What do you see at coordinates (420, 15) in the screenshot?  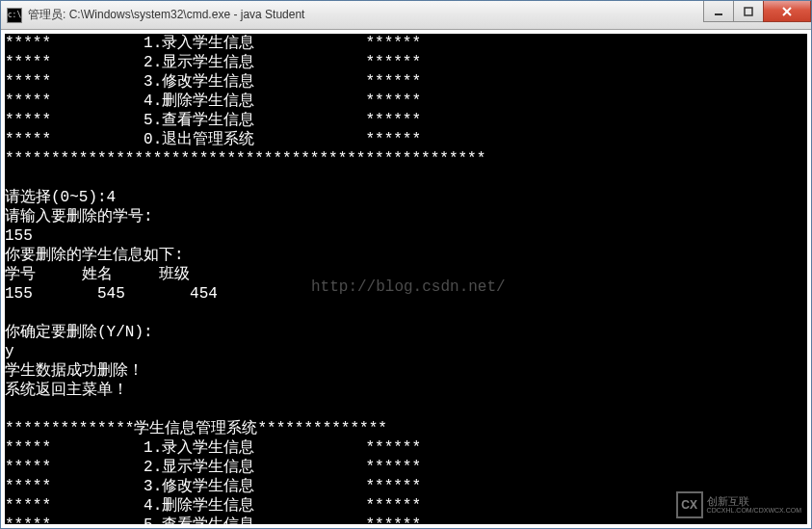 I see `window-title: 管理员: C:\Windows\system32\cmd.exe - java …` at bounding box center [420, 15].